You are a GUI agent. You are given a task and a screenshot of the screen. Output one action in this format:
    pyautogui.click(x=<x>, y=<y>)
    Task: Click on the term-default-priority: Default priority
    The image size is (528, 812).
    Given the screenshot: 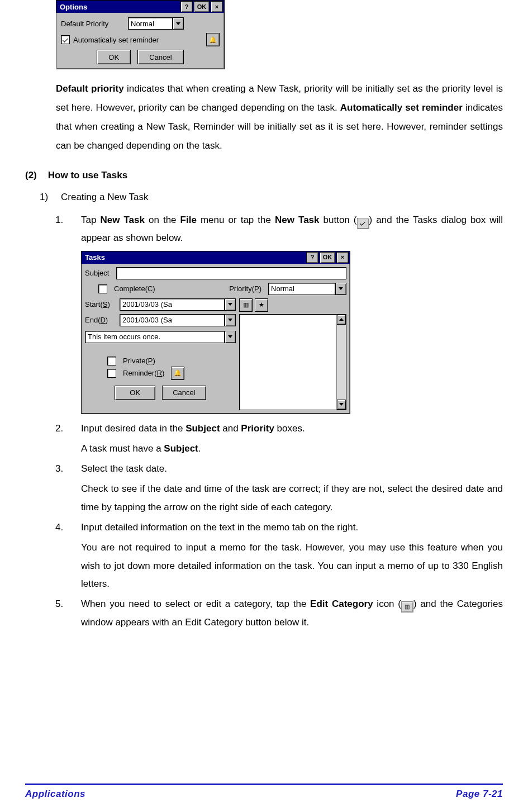 What is the action you would take?
    pyautogui.click(x=90, y=88)
    